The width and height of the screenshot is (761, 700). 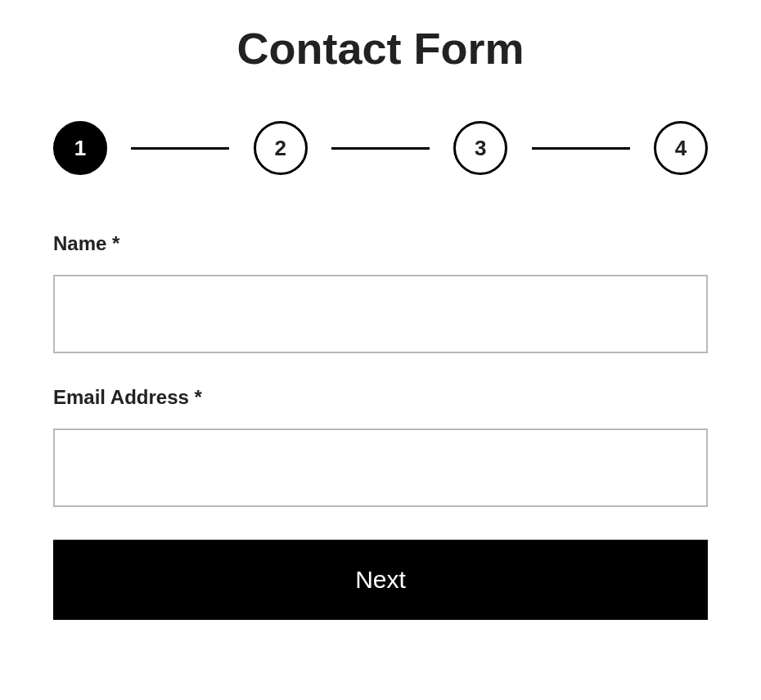 I want to click on page-title: Contact Form, so click(x=380, y=48).